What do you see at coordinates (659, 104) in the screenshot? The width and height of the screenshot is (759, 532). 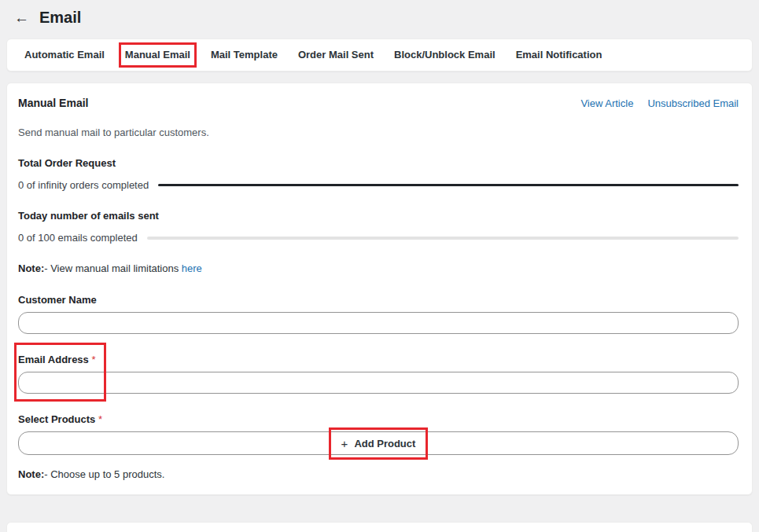 I see `panel-links: View Article Unsubscribed Email` at bounding box center [659, 104].